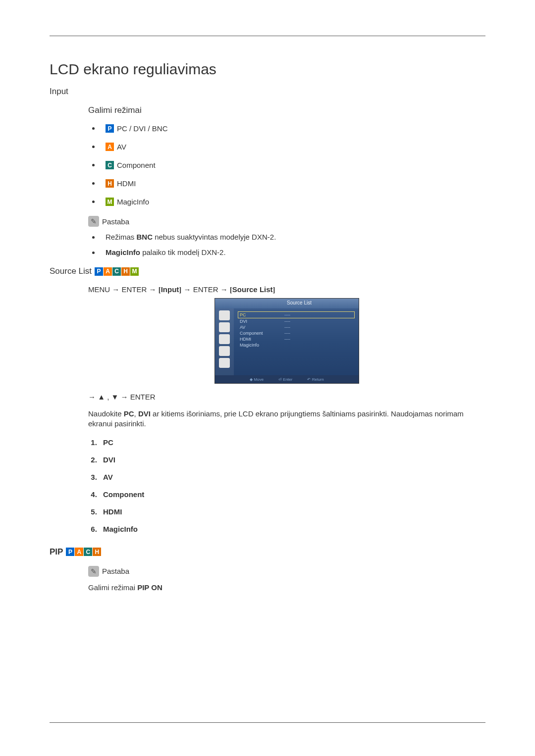 The width and height of the screenshot is (535, 756). Describe the element at coordinates (126, 183) in the screenshot. I see `mode-label-hdmi: HDMI` at that location.